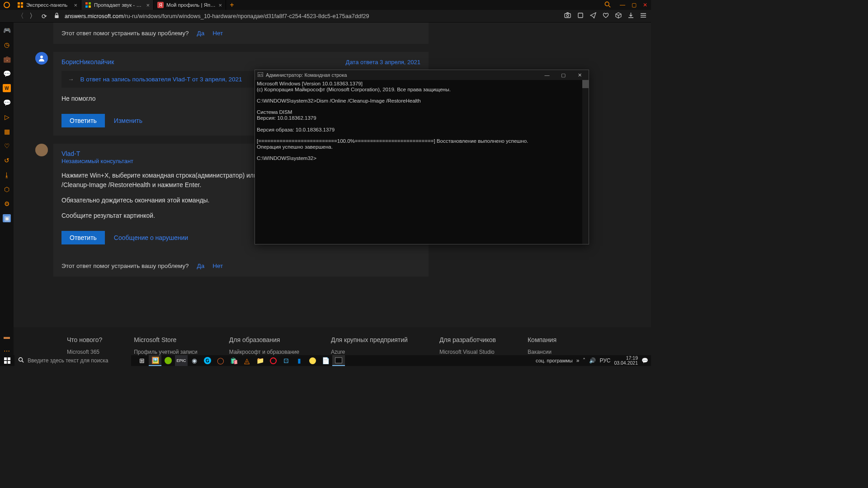 This screenshot has width=868, height=488. I want to click on taskview-icon: ⊞, so click(142, 361).